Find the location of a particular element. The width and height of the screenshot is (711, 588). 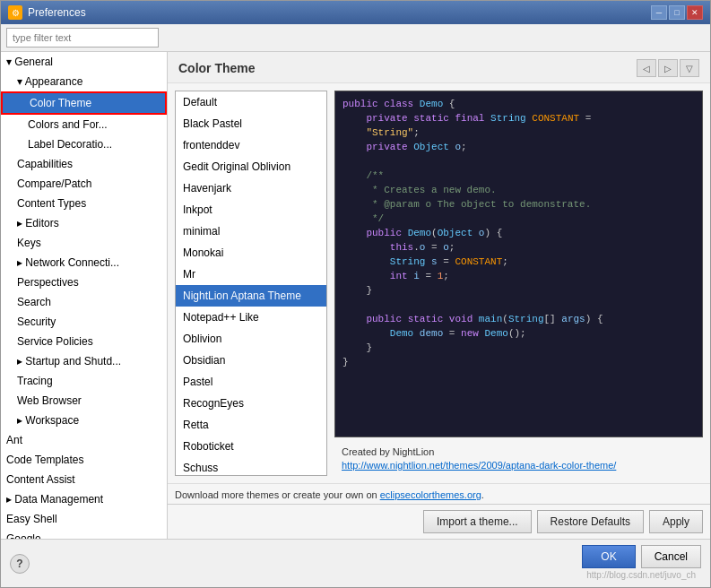

theme-item-obsidian: Obsidian is located at coordinates (251, 360).